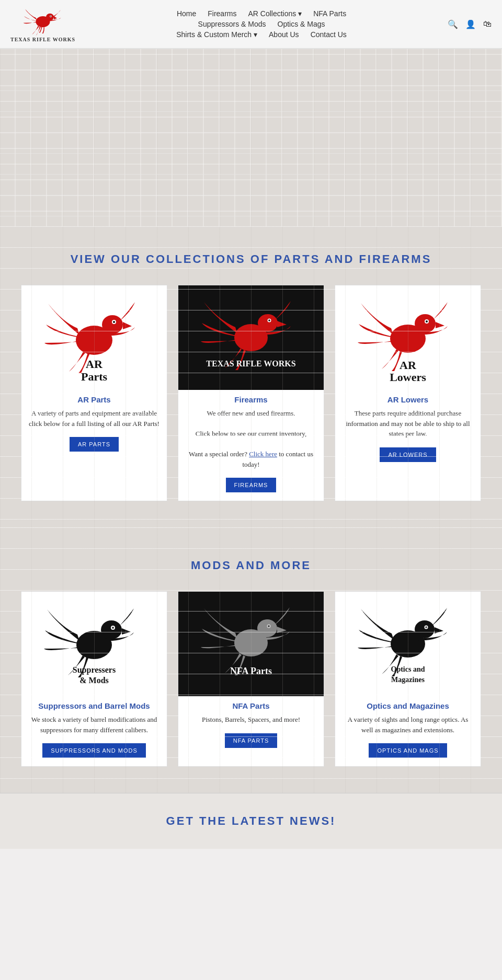 Image resolution: width=502 pixels, height=980 pixels. Describe the element at coordinates (94, 399) in the screenshot. I see `ar-parts-link: AR Parts` at that location.